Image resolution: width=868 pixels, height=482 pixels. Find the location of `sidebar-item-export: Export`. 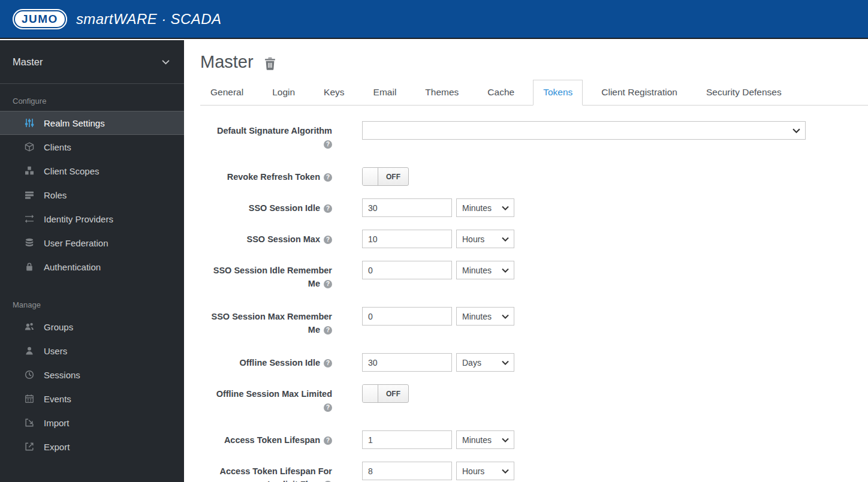

sidebar-item-export: Export is located at coordinates (92, 447).